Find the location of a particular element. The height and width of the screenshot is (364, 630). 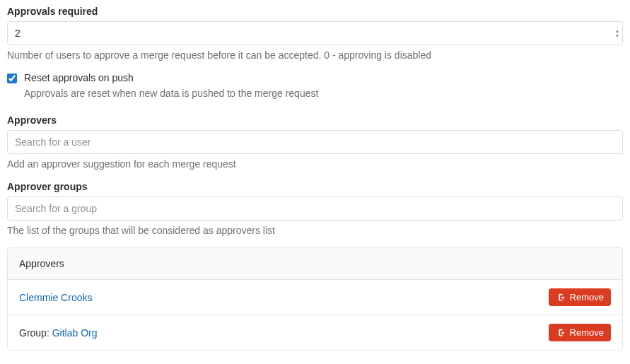

approver-group-link: Gitlab Org is located at coordinates (75, 333).